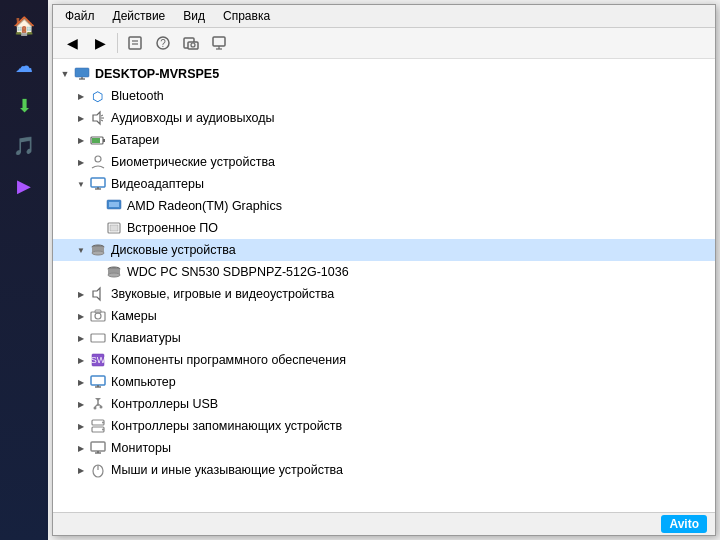  I want to click on toggle-computer: ▶, so click(81, 382).